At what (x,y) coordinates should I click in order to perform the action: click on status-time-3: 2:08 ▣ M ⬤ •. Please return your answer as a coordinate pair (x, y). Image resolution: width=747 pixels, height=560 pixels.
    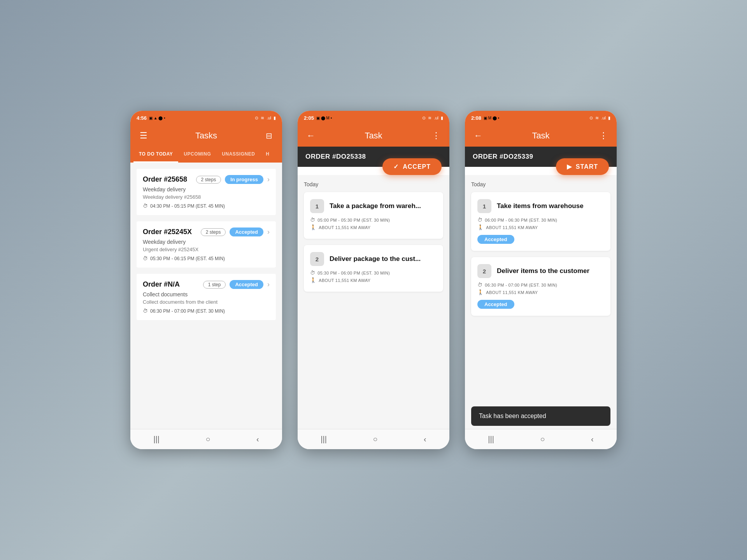
    Looking at the image, I should click on (485, 118).